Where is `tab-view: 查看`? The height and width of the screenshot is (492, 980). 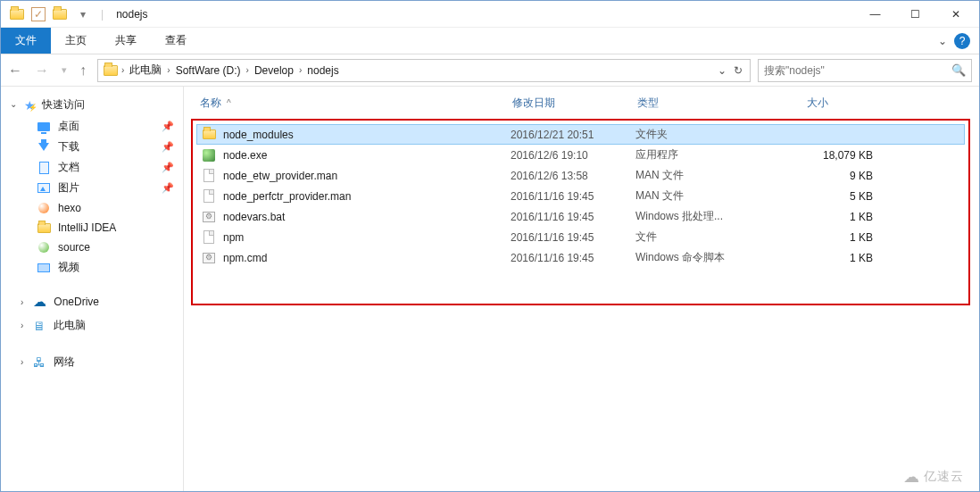
tab-view: 查看 is located at coordinates (176, 41).